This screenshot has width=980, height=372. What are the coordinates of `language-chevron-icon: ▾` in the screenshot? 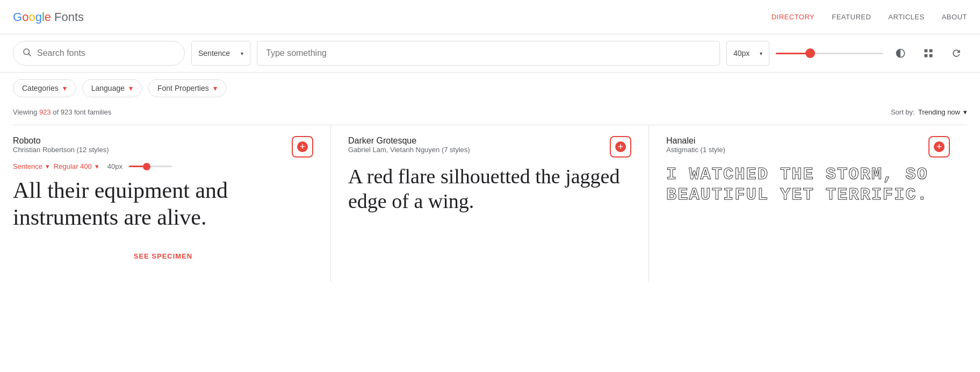 It's located at (131, 88).